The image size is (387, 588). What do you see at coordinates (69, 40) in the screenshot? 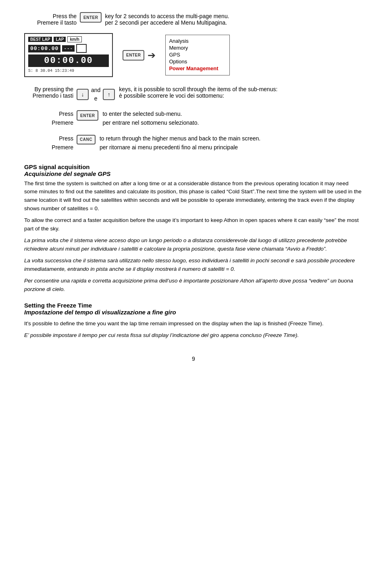
I see `display-header: BEST LAP LAP km/h` at bounding box center [69, 40].